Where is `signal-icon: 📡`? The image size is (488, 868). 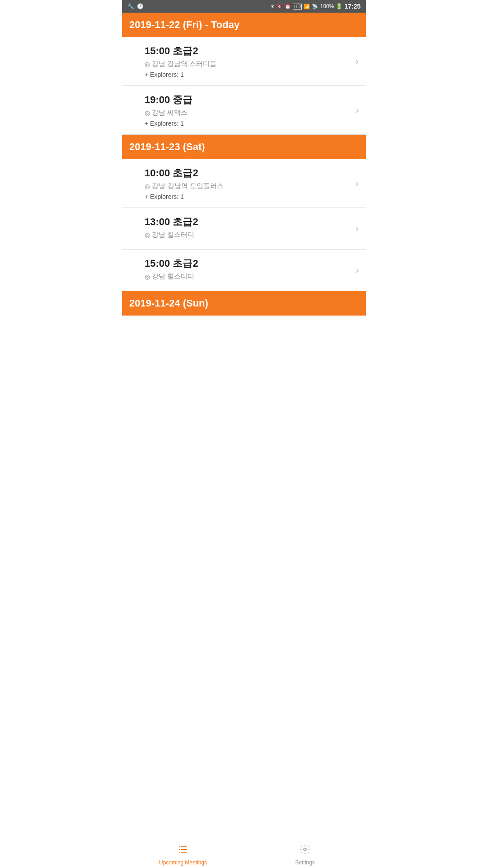
signal-icon: 📡 is located at coordinates (315, 6).